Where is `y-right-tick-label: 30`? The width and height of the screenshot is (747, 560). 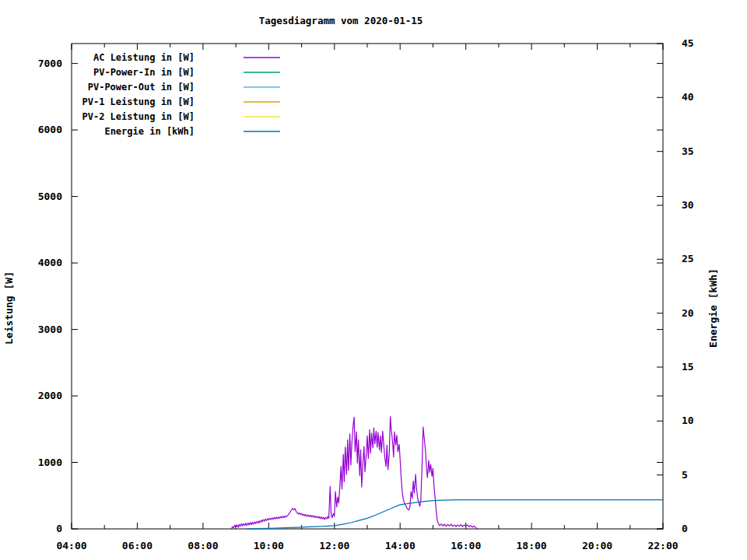 y-right-tick-label: 30 is located at coordinates (688, 205).